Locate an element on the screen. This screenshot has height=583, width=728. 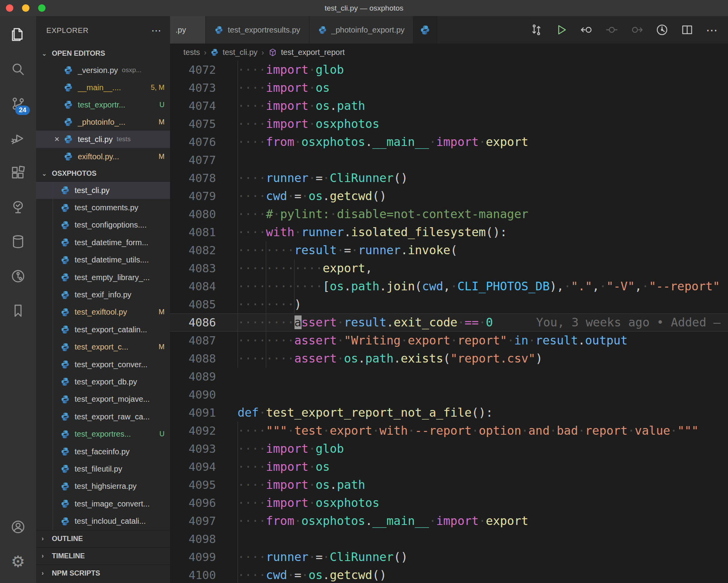
code-line-content: ········assert·result.exit_code·==·0You,… is located at coordinates (483, 322).